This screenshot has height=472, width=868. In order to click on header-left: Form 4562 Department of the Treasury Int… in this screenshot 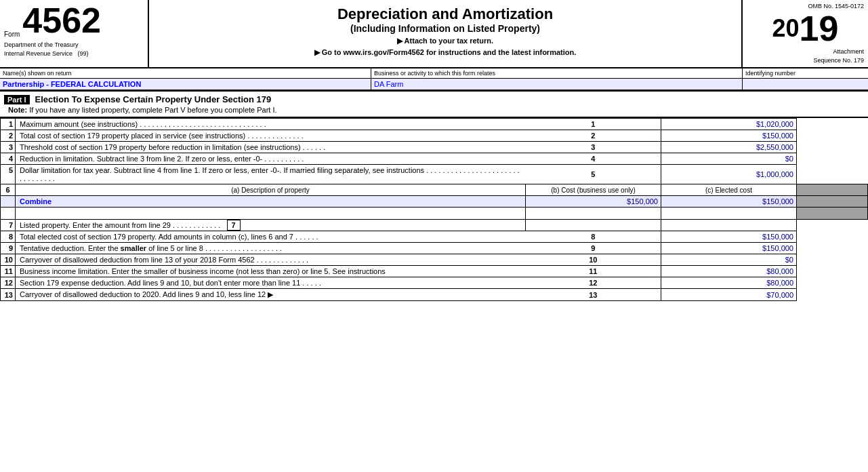, I will do `click(75, 34)`.